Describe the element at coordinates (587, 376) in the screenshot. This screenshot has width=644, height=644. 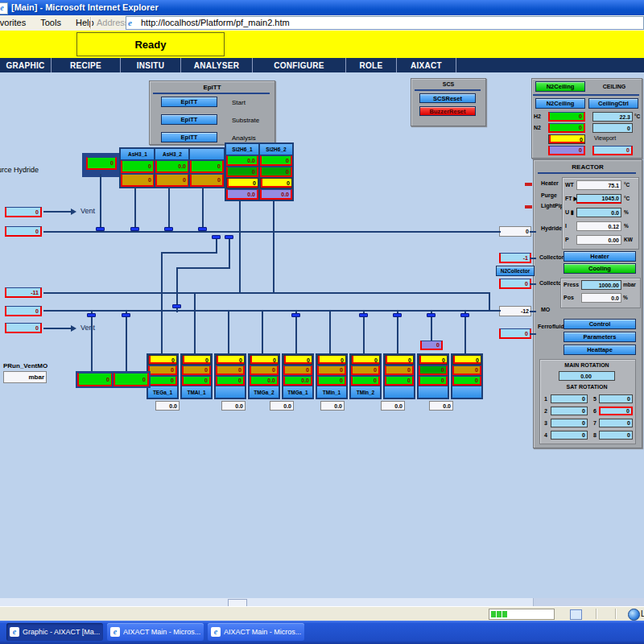
I see `main-rotation-field: 0.00` at that location.